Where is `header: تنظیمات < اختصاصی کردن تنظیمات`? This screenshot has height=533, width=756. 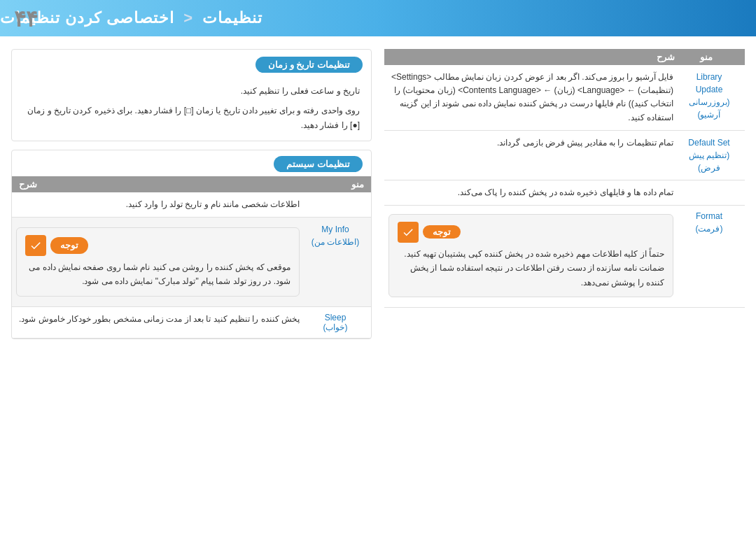 header: تنظیمات < اختصاصی کردن تنظیمات is located at coordinates (378, 18).